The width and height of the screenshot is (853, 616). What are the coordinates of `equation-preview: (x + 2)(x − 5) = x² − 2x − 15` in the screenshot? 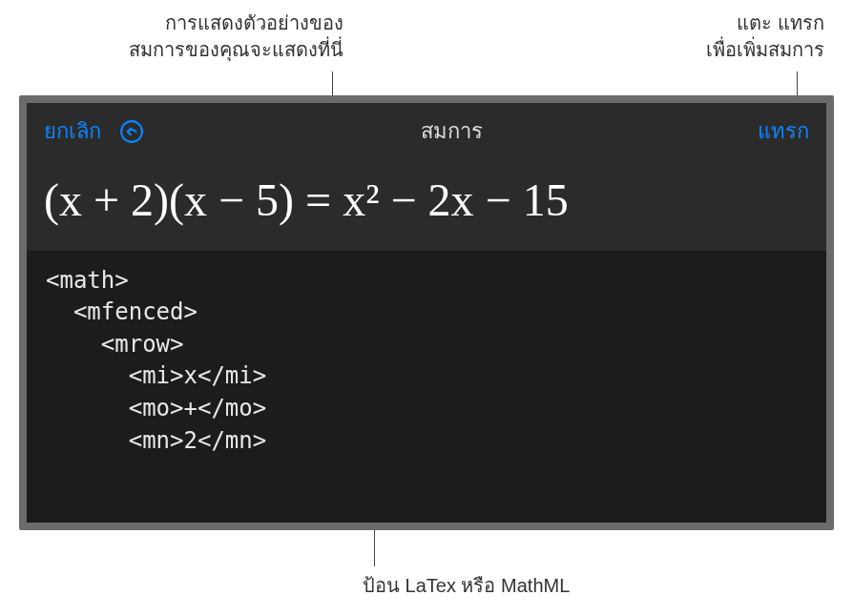 It's located at (426, 206).